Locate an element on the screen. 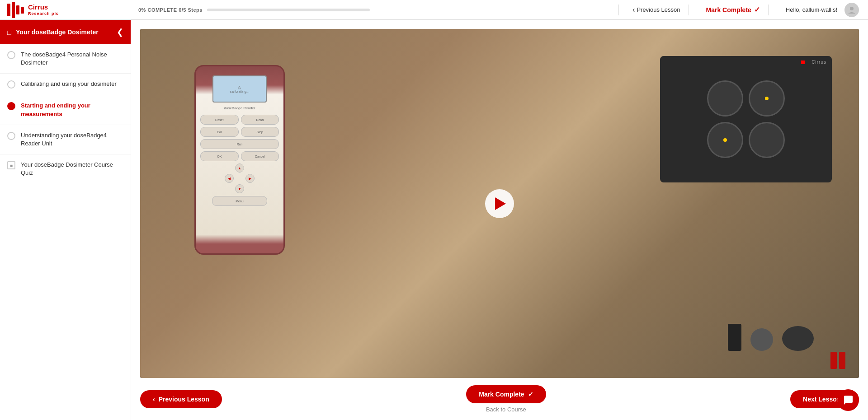 This screenshot has height=420, width=868. mark-complete-section: Mark Complete ✓ Back to Course is located at coordinates (506, 399).